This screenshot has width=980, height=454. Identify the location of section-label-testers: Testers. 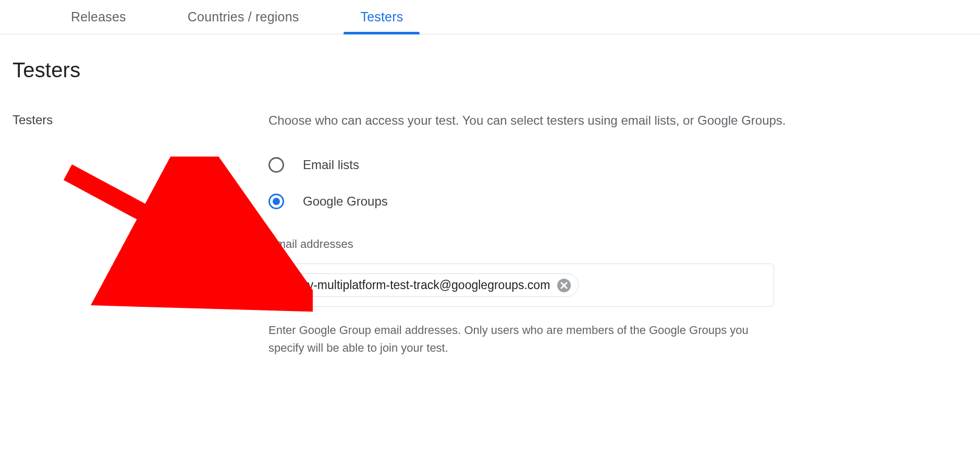
(134, 234).